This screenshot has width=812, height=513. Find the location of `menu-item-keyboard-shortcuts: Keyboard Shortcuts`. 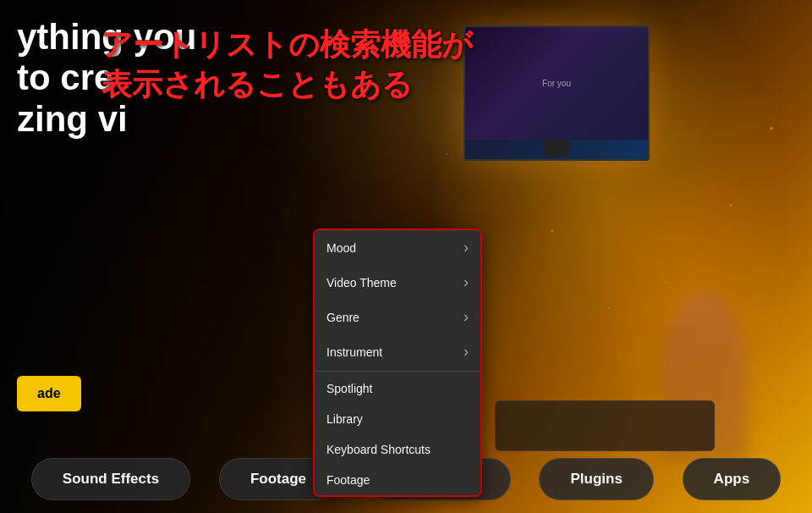

menu-item-keyboard-shortcuts: Keyboard Shortcuts is located at coordinates (398, 450).